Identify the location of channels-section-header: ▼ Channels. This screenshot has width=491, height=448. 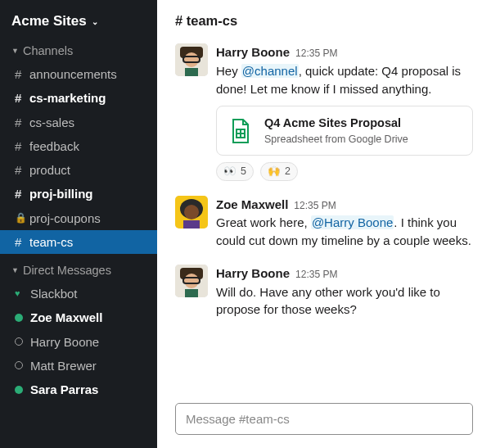
(79, 51).